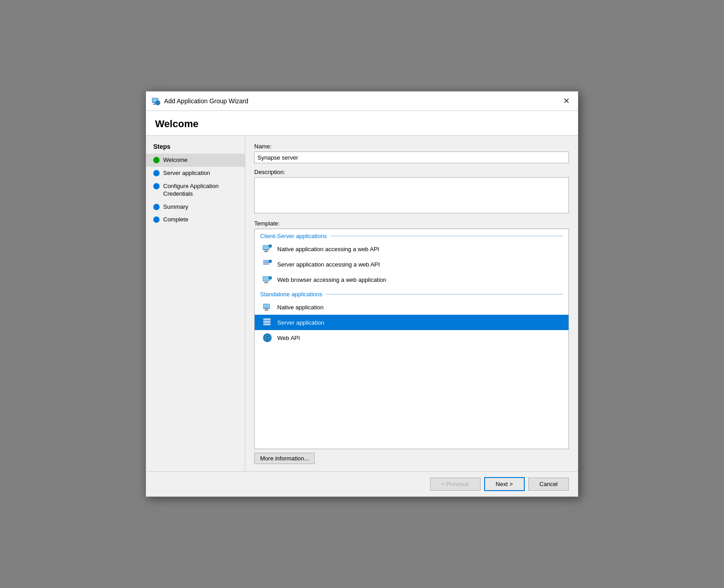 This screenshot has width=724, height=588. I want to click on web-api-icon, so click(267, 338).